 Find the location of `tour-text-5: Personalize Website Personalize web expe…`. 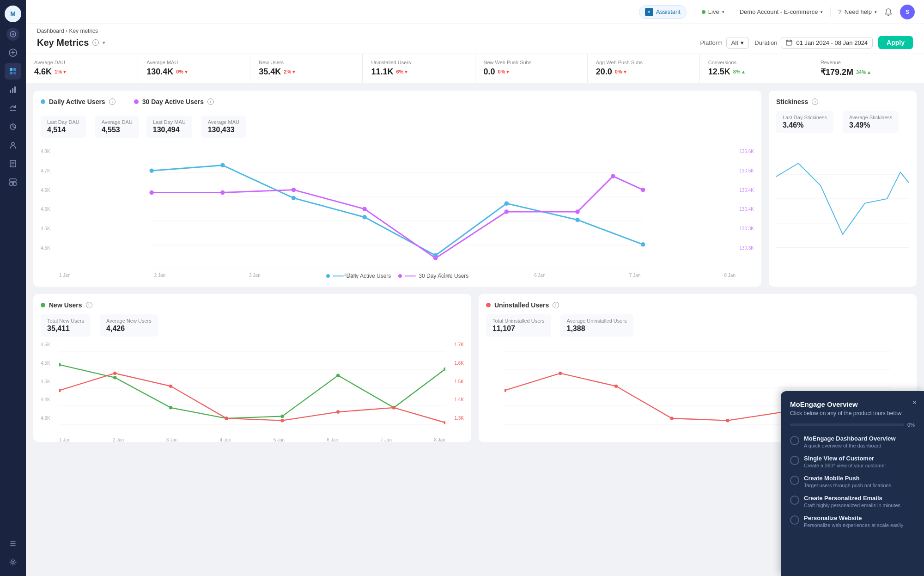

tour-text-5: Personalize Website Personalize web expe… is located at coordinates (854, 521).